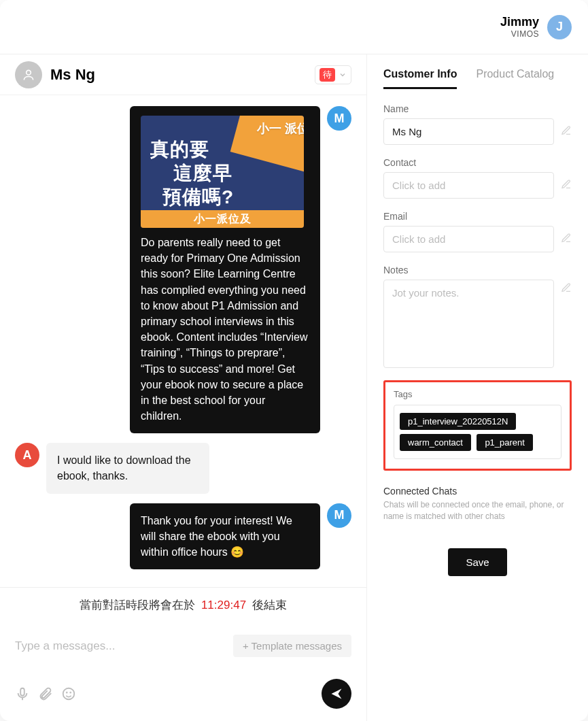 This screenshot has height=721, width=588. What do you see at coordinates (343, 75) in the screenshot?
I see `chevron-down-icon` at bounding box center [343, 75].